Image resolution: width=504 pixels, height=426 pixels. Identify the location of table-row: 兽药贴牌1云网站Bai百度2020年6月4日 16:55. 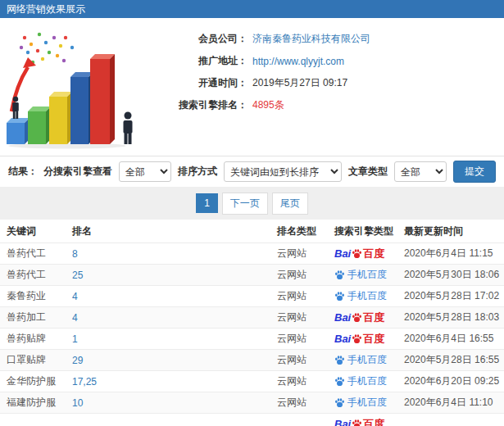
(252, 338).